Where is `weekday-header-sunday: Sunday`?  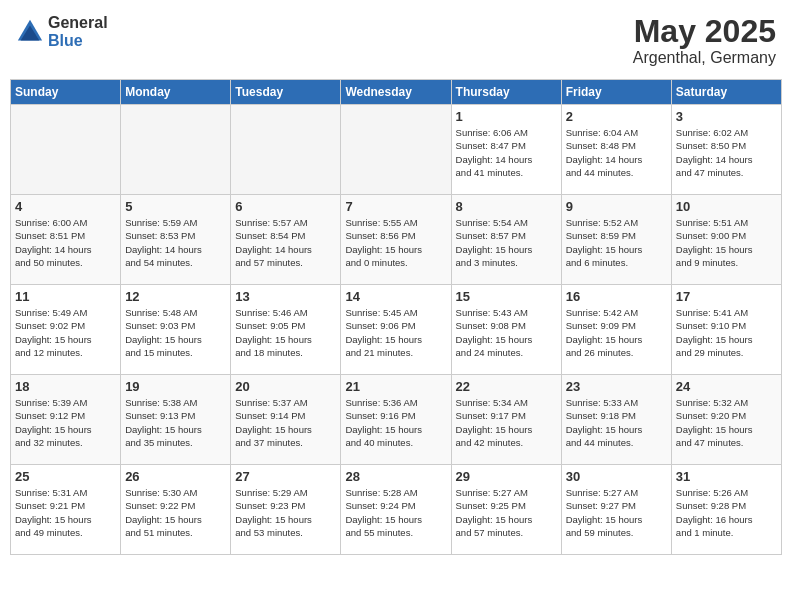 weekday-header-sunday: Sunday is located at coordinates (66, 92).